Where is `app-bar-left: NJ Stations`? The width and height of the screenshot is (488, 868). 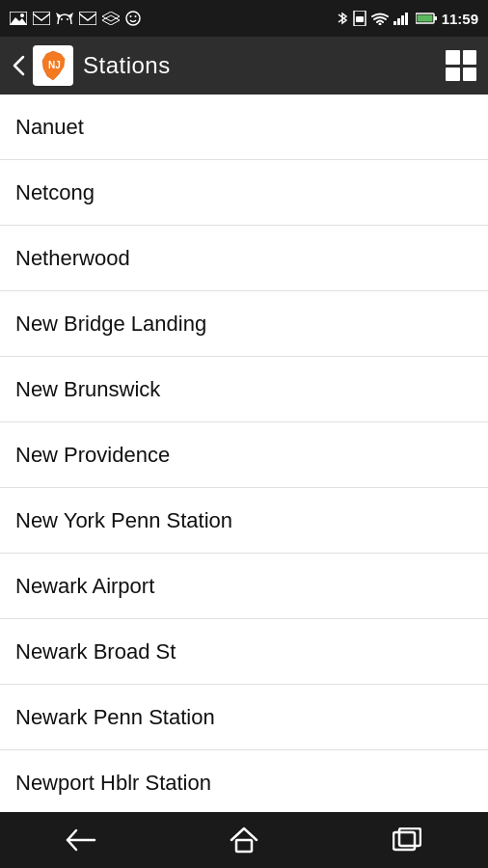
app-bar-left: NJ Stations is located at coordinates (91, 66).